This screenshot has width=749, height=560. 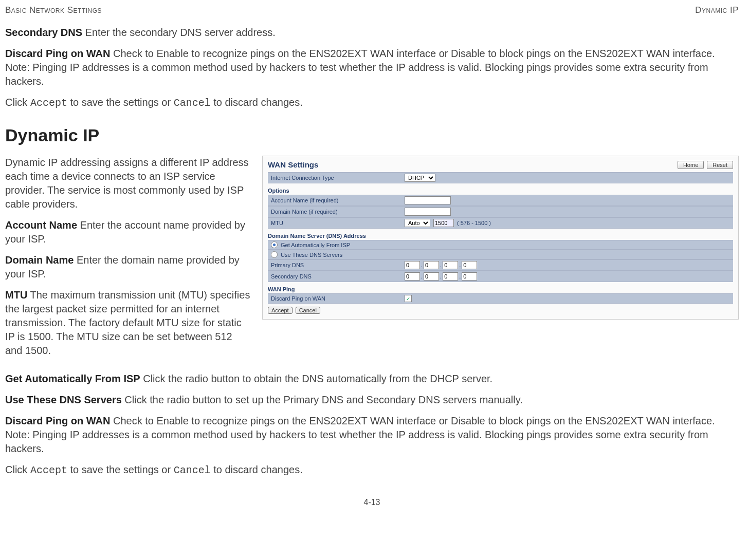 I want to click on row-use-these: Use These DNS Servers, so click(x=501, y=255).